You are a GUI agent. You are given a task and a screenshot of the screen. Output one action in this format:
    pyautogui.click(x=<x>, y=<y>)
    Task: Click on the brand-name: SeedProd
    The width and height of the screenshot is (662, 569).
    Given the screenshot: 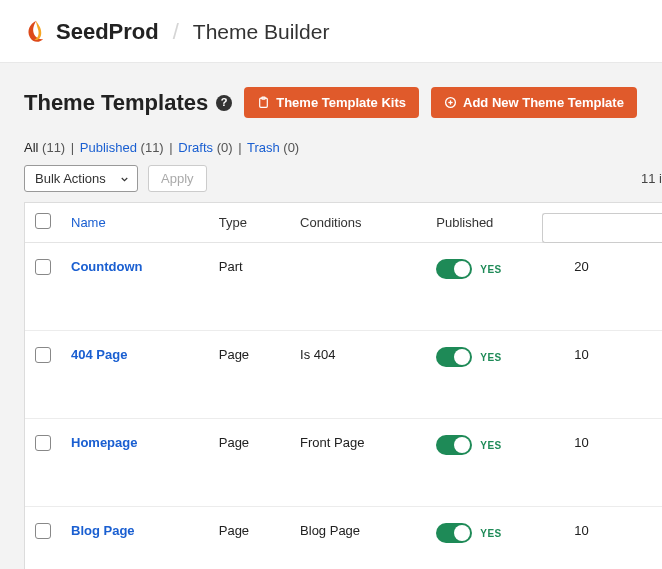 What is the action you would take?
    pyautogui.click(x=108, y=32)
    